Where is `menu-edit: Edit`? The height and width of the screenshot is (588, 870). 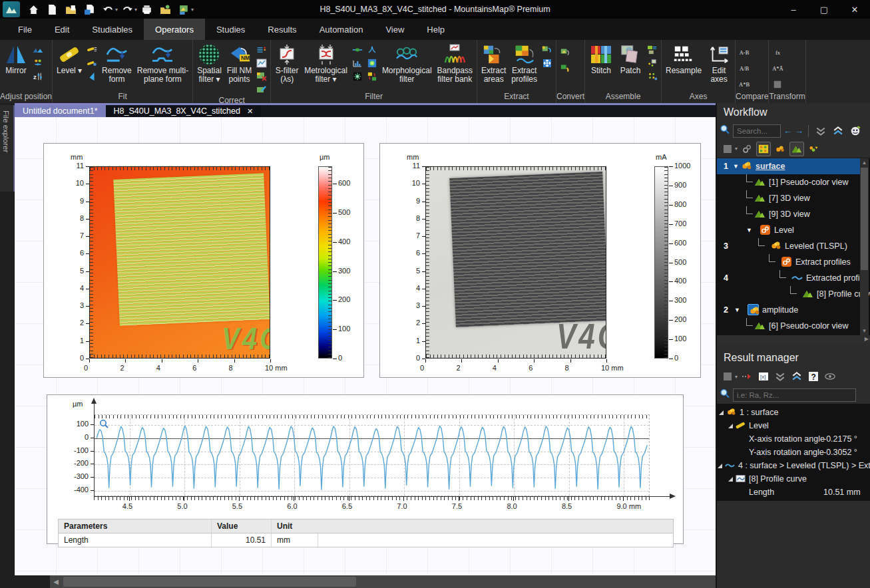 menu-edit: Edit is located at coordinates (62, 29).